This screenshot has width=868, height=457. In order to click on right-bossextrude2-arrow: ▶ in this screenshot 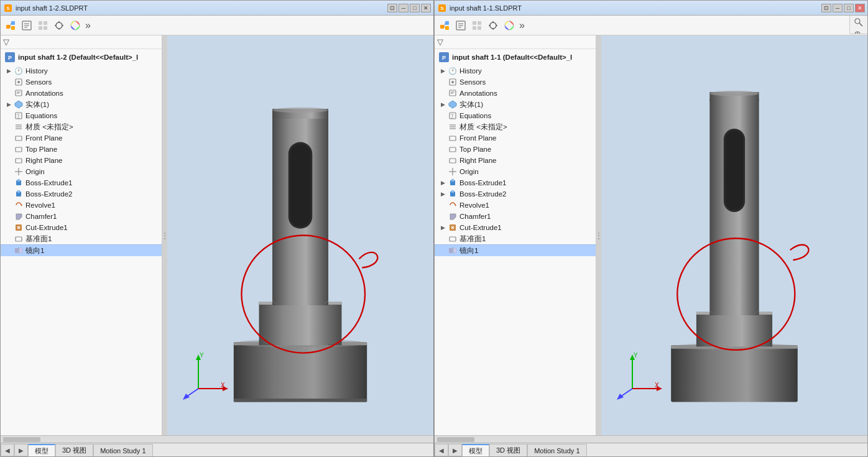, I will do `click(443, 194)`.